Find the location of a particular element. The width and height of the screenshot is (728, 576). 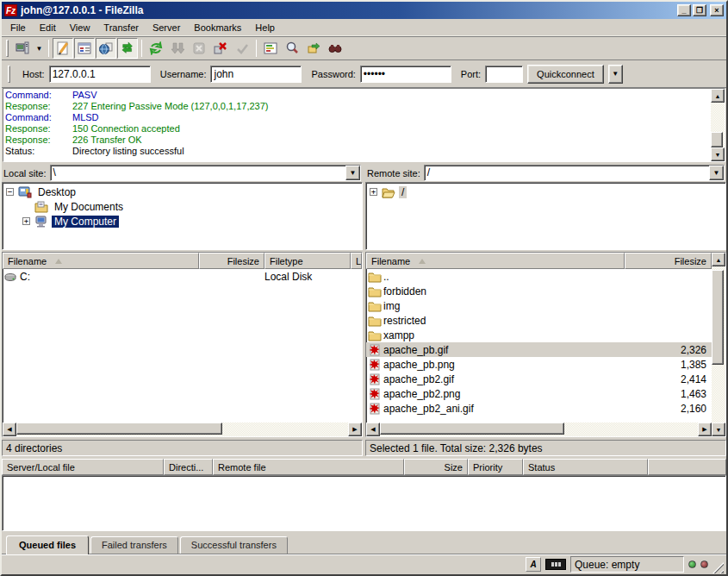

column-header-status: Status is located at coordinates (586, 467).